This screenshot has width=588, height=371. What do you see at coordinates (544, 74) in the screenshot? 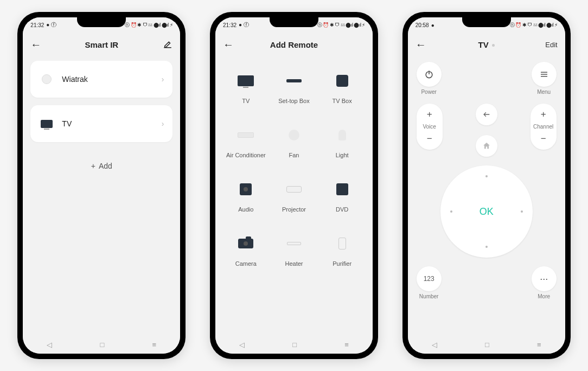
I see `menu-button` at bounding box center [544, 74].